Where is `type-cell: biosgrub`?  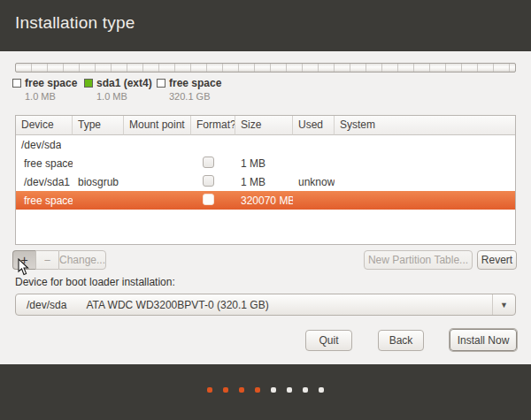 type-cell: biosgrub is located at coordinates (98, 182).